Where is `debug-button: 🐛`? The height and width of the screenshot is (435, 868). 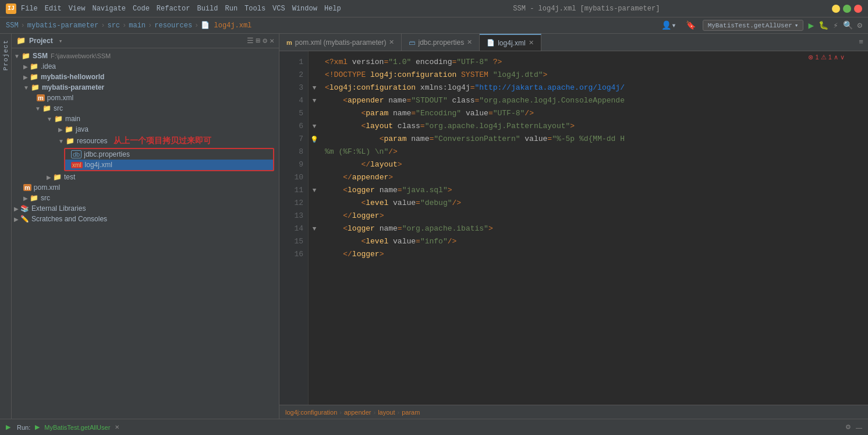 debug-button: 🐛 is located at coordinates (823, 26).